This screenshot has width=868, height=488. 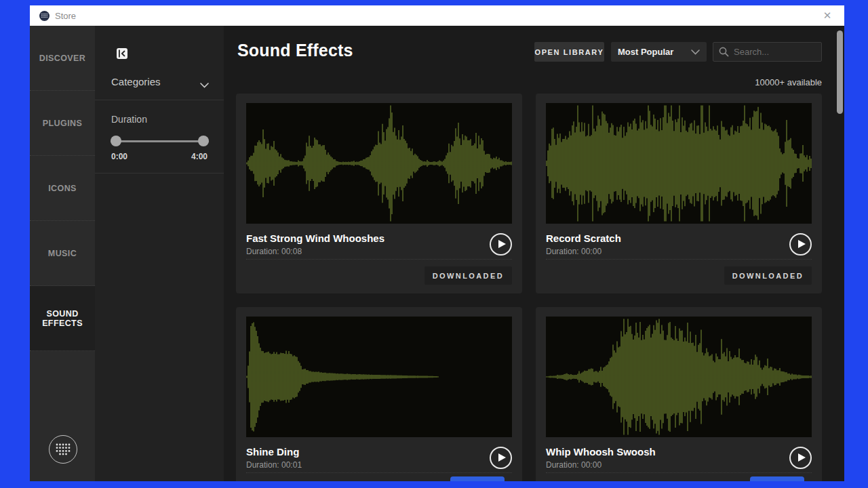 What do you see at coordinates (788, 83) in the screenshot?
I see `available-count: 10000+ available` at bounding box center [788, 83].